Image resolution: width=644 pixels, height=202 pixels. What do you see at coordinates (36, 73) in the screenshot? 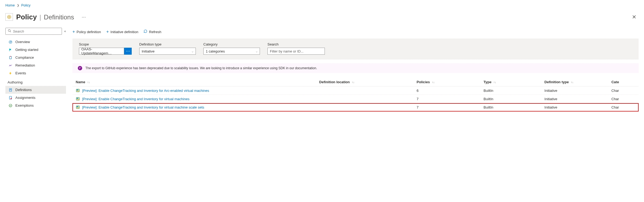
I see `sidebar-item-events: Events` at bounding box center [36, 73].